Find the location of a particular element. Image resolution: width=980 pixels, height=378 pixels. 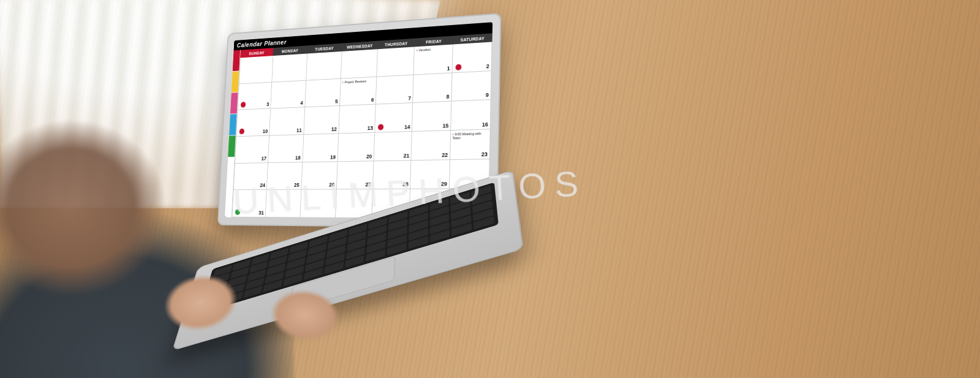

calendar-cell: 16 is located at coordinates (471, 115).